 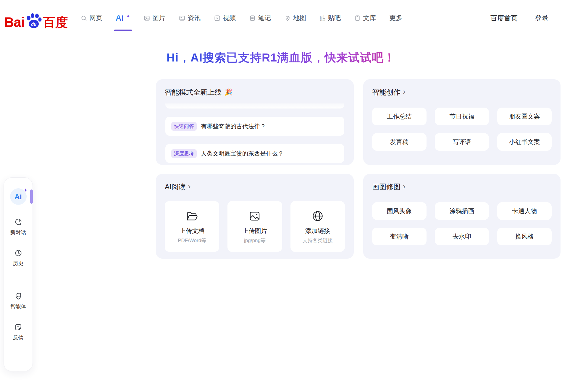 I want to click on btn-cartoon-character: 卡通人物, so click(x=524, y=211).